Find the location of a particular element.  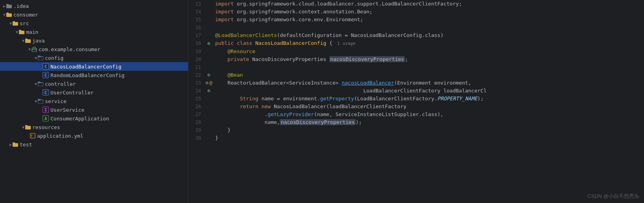

line-content-23: ReactorLoadBalancer<ServiceInstance> nac… is located at coordinates (429, 83).